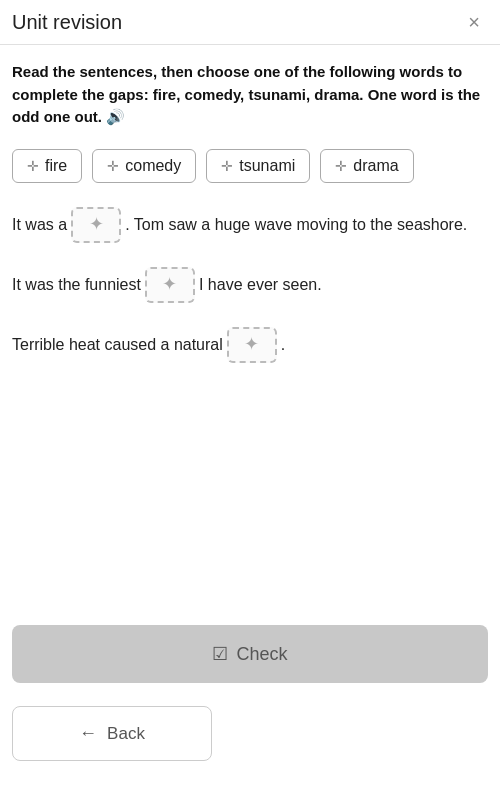 The width and height of the screenshot is (500, 793). I want to click on word-label-comedy: comedy, so click(153, 166).